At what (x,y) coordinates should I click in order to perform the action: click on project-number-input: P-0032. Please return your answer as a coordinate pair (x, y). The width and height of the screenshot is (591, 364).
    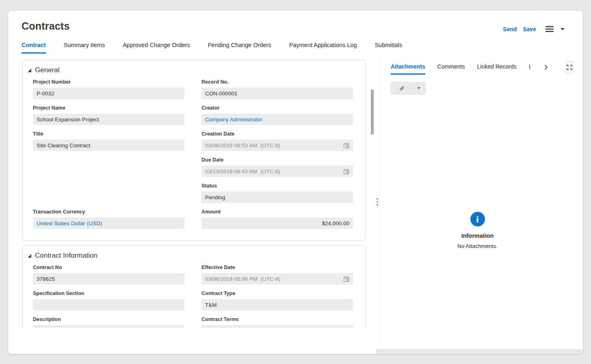
    Looking at the image, I should click on (109, 93).